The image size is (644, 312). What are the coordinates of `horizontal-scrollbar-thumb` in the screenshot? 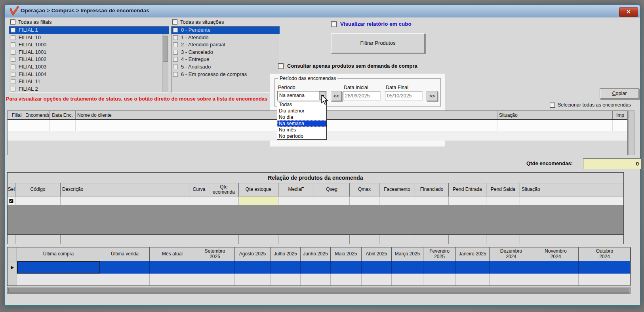 It's located at (319, 290).